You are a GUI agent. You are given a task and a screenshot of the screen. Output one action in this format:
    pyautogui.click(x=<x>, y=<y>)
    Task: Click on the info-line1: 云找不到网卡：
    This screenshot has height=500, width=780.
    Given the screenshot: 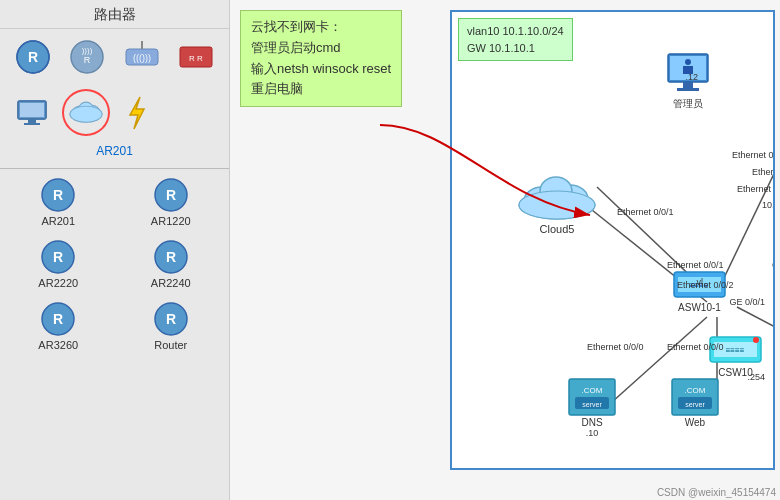 What is the action you would take?
    pyautogui.click(x=321, y=28)
    